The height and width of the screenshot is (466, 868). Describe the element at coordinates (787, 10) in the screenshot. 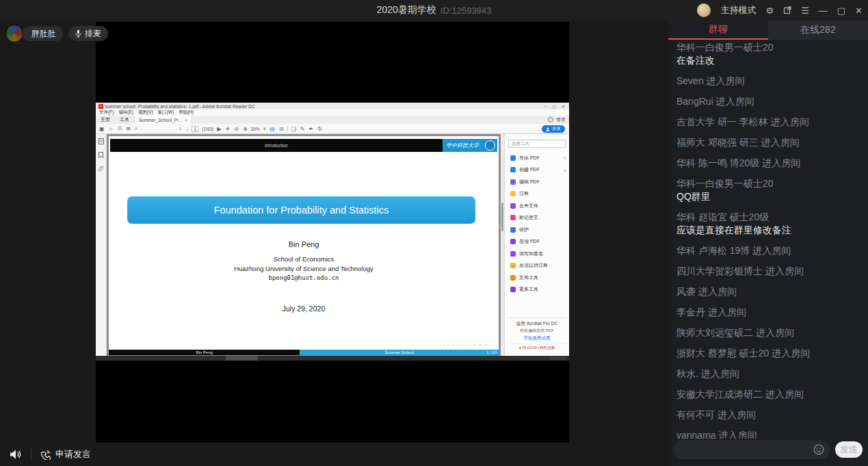

I see `popout-icon` at that location.